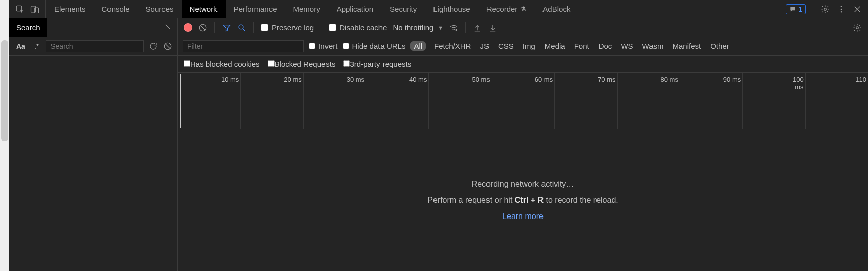 Image resolution: width=868 pixels, height=271 pixels. I want to click on tab-label: Application, so click(355, 9).